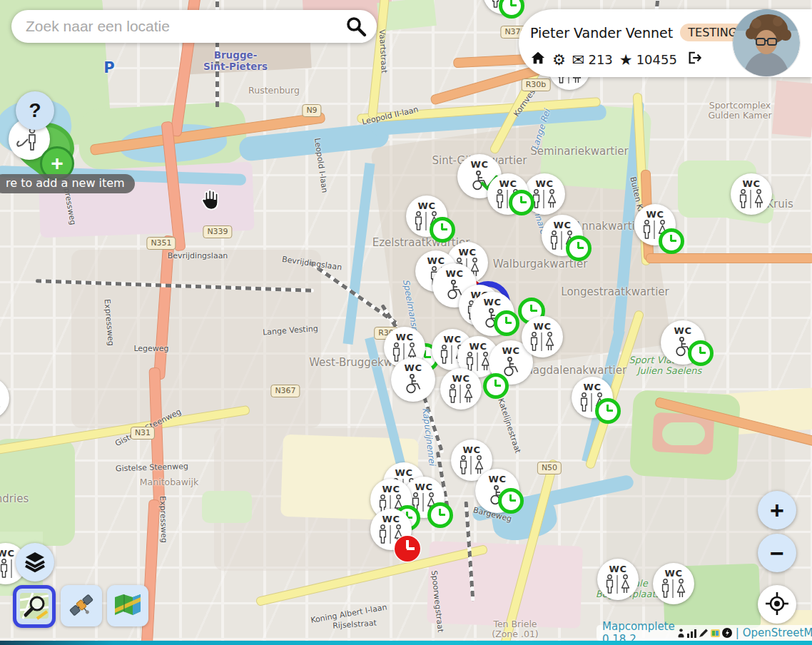 The height and width of the screenshot is (645, 812). What do you see at coordinates (626, 60) in the screenshot?
I see `changesets-star-icon: ★` at bounding box center [626, 60].